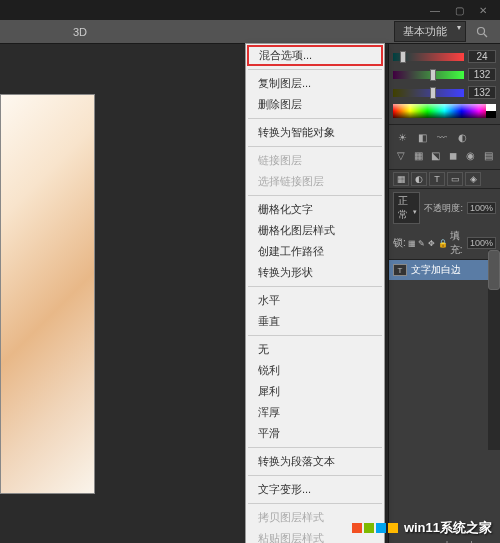 The image size is (500, 543). Describe the element at coordinates (432, 243) in the screenshot. I see `lock-position-icon: ✥` at that location.